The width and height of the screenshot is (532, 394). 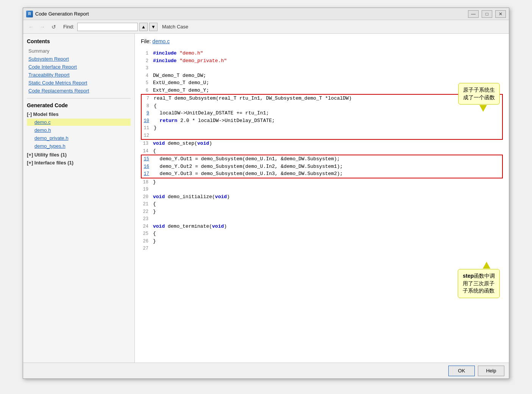 What do you see at coordinates (322, 234) in the screenshot?
I see `code-line-25: 25 {` at bounding box center [322, 234].